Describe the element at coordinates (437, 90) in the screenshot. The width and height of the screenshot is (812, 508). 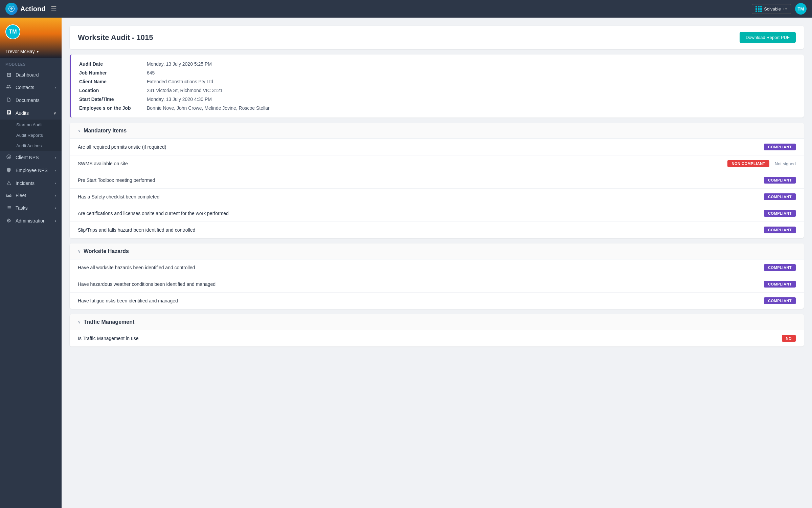
I see `location-row: Location 231 Victoria St, Richmond VIC 3…` at that location.